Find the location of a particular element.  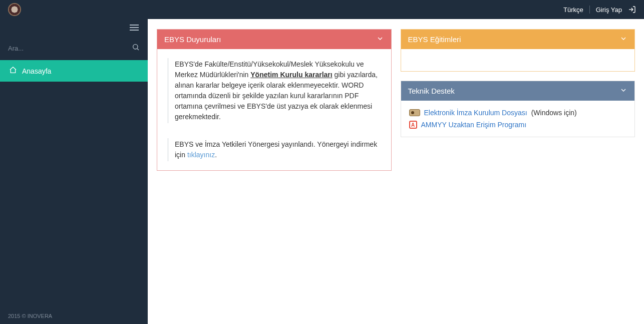

announcement-item: EBYS ve İmza Yetkileri Yönergesi yayınla… is located at coordinates (274, 150).